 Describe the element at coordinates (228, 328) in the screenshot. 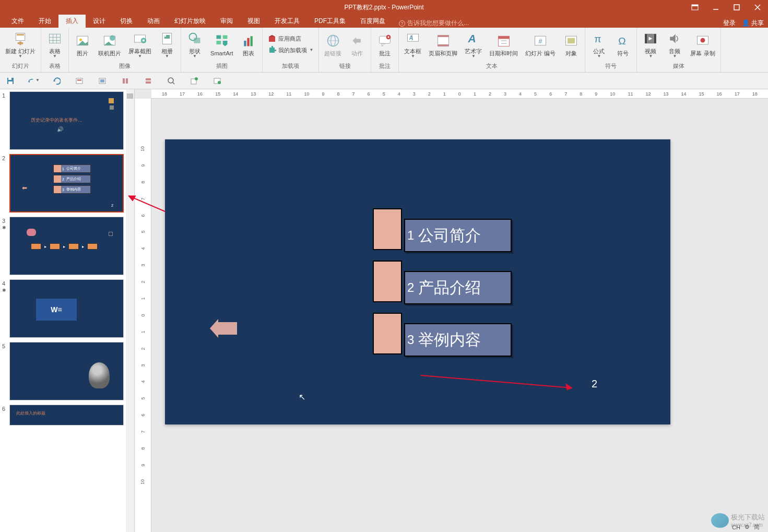

I see `arrow-left-shape` at that location.